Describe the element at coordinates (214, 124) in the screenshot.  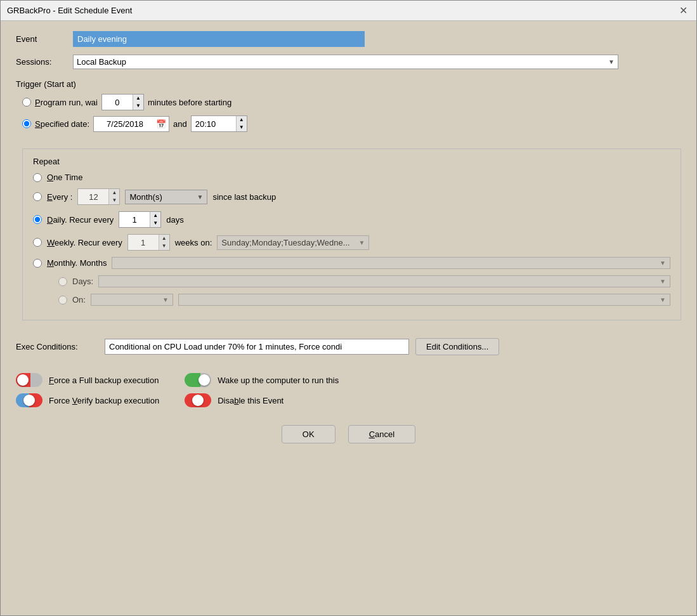
I see `time-input` at that location.